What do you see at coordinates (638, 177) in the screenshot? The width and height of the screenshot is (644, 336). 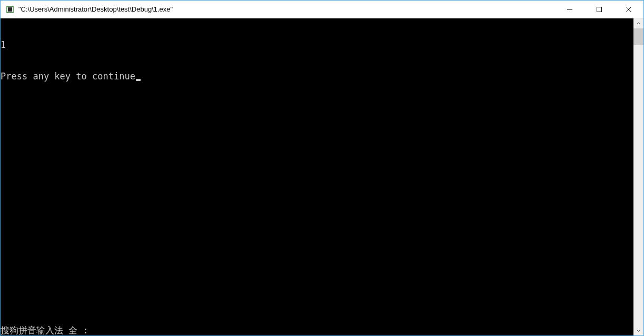 I see `vertical-scrollbar` at bounding box center [638, 177].